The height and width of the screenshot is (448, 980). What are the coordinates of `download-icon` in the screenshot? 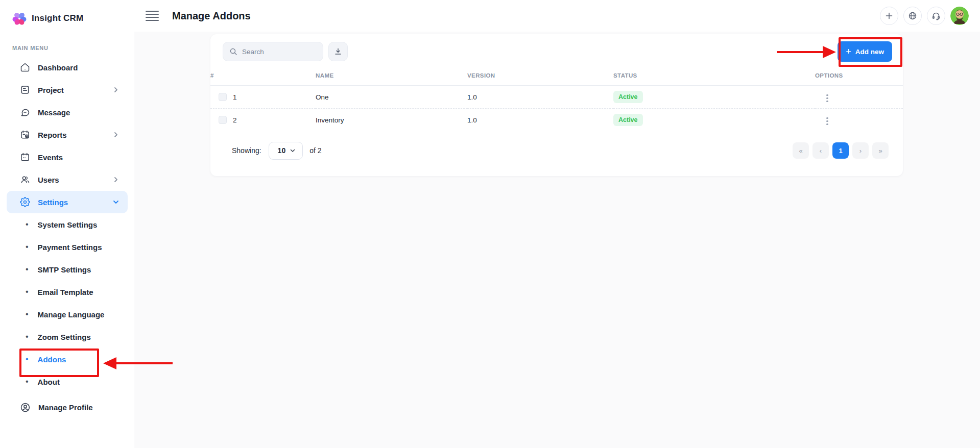 It's located at (338, 52).